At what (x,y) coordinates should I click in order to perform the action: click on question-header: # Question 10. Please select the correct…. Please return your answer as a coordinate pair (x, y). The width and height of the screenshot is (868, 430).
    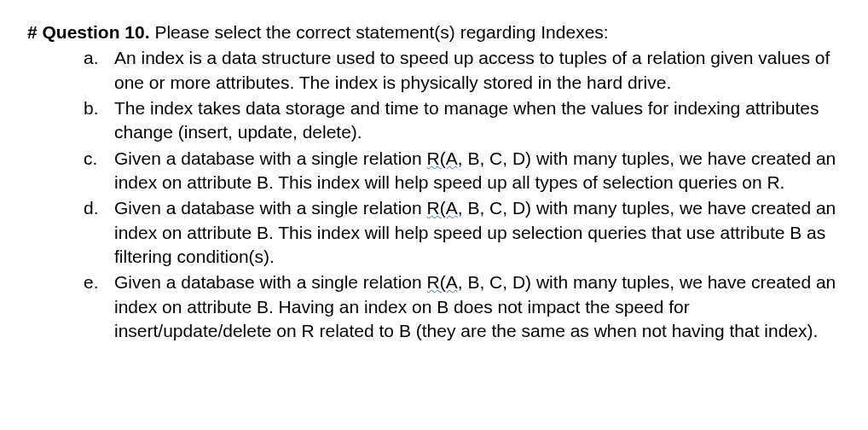
    Looking at the image, I should click on (434, 32).